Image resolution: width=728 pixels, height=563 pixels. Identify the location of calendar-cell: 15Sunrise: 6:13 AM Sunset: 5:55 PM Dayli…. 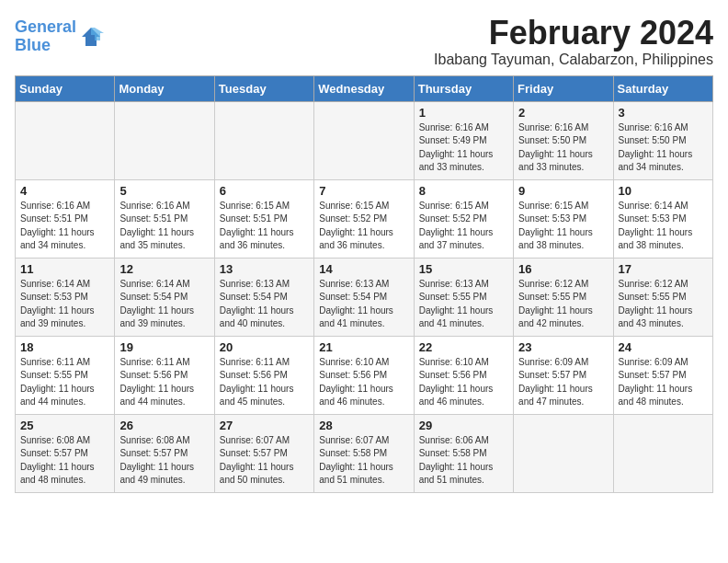
(463, 296).